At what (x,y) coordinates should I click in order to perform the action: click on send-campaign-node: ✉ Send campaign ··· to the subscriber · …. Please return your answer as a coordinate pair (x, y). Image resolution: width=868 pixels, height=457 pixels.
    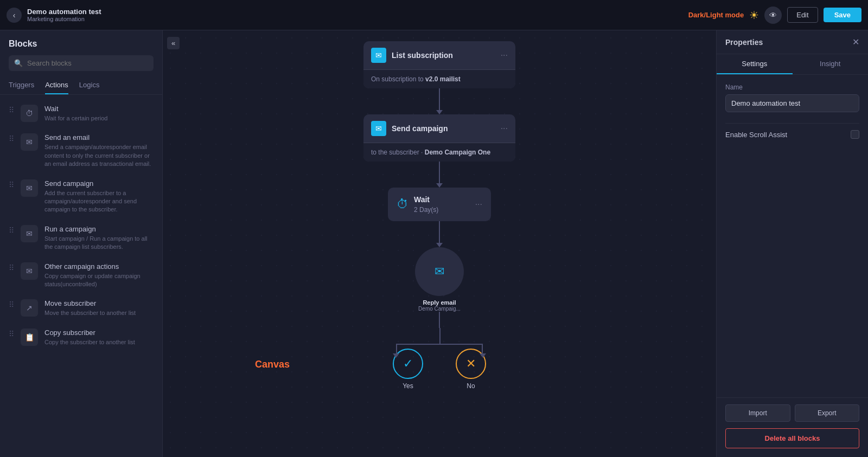
    Looking at the image, I should click on (439, 138).